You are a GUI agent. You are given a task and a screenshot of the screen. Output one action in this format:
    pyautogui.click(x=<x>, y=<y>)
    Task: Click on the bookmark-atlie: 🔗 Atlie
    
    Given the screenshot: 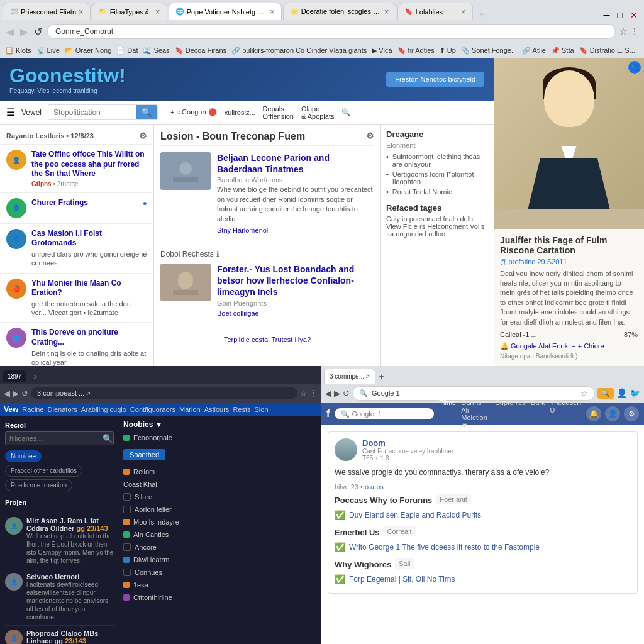 What is the action you would take?
    pyautogui.click(x=534, y=50)
    